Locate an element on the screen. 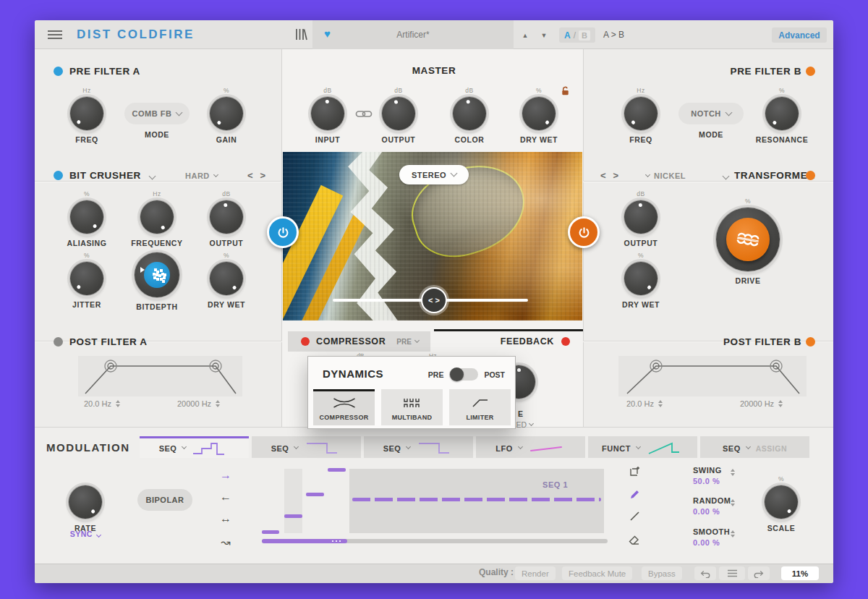 The image size is (868, 599). next-icon: > is located at coordinates (265, 175).